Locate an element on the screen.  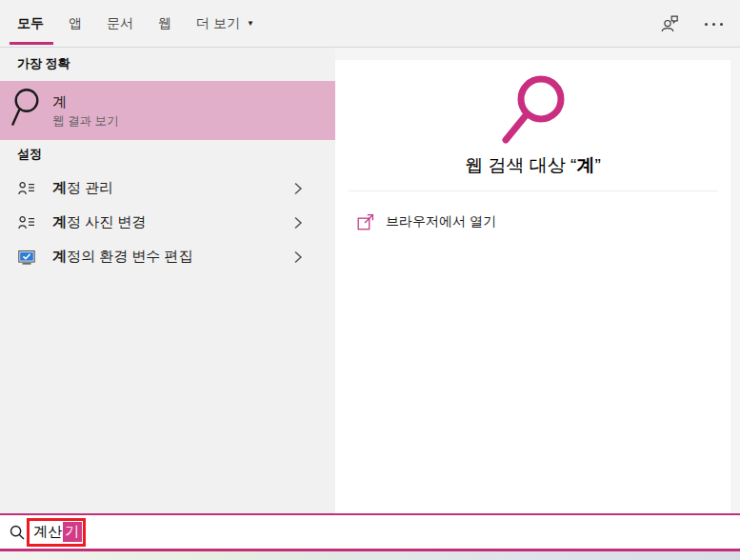
settings-item-manage-accounts: 계정 관리 is located at coordinates (168, 189).